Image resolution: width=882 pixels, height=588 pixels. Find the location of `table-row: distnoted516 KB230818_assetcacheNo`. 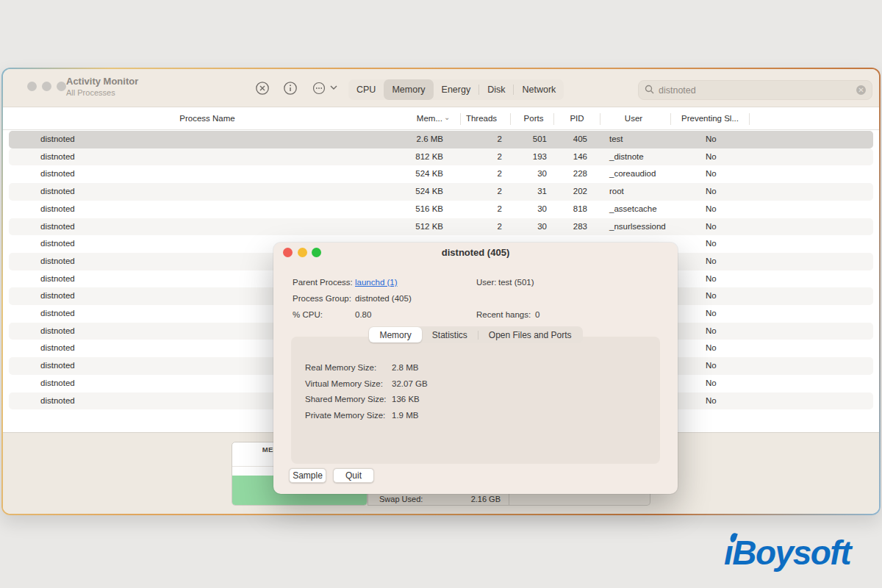

table-row: distnoted516 KB230818_assetcacheNo is located at coordinates (441, 209).